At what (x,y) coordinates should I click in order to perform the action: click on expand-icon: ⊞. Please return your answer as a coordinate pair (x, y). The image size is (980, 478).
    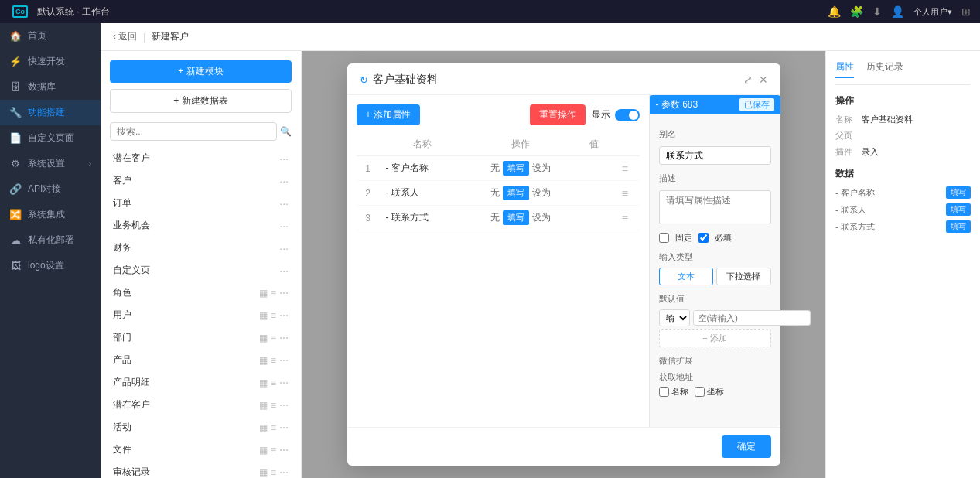
    Looking at the image, I should click on (966, 12).